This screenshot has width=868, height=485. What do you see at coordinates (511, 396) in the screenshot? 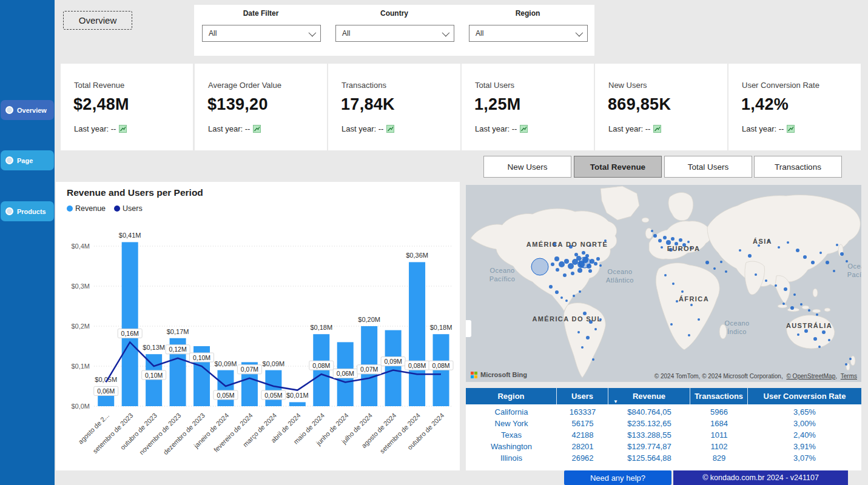
I see `column-header-region: Region` at bounding box center [511, 396].